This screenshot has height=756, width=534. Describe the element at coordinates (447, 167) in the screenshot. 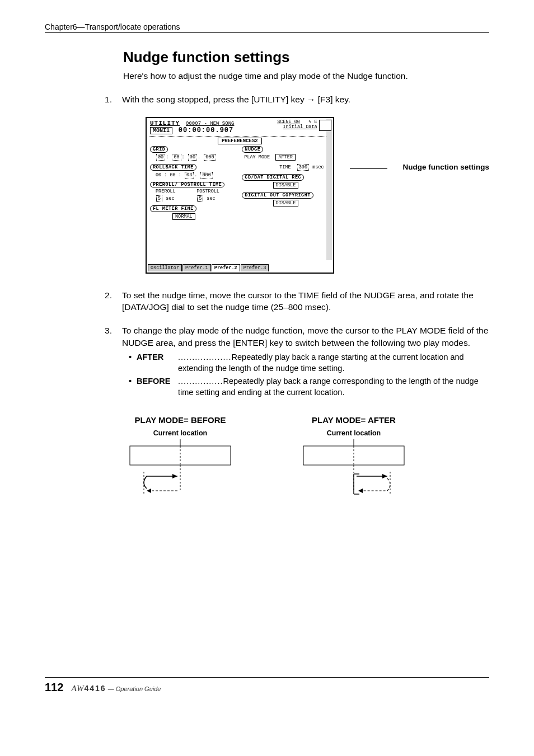

I see `callout-text: Nudge function settings` at that location.